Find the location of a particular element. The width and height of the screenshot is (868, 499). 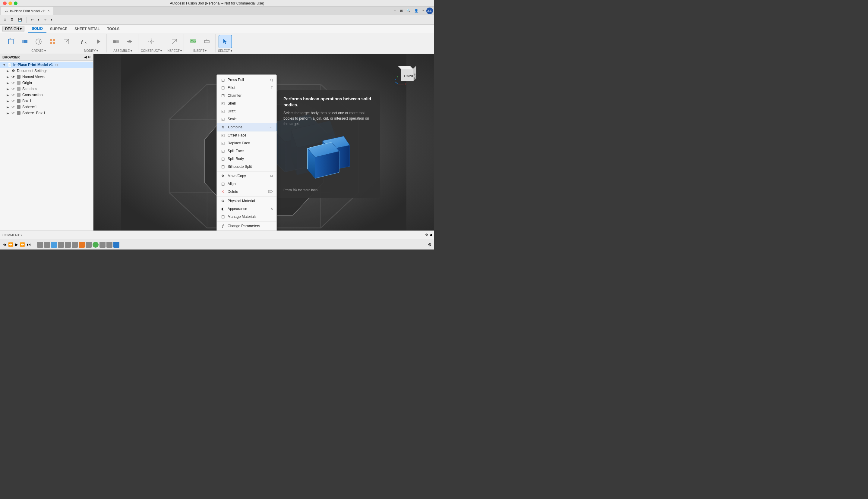

menu-item-change-parameters: ƒ Change Parameters is located at coordinates (246, 226).